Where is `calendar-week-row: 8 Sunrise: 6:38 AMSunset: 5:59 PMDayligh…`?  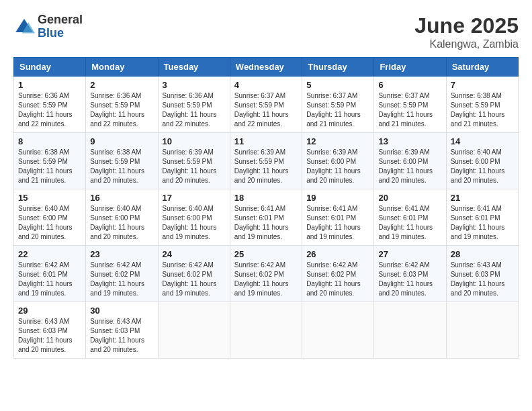 calendar-week-row: 8 Sunrise: 6:38 AMSunset: 5:59 PMDayligh… is located at coordinates (266, 161).